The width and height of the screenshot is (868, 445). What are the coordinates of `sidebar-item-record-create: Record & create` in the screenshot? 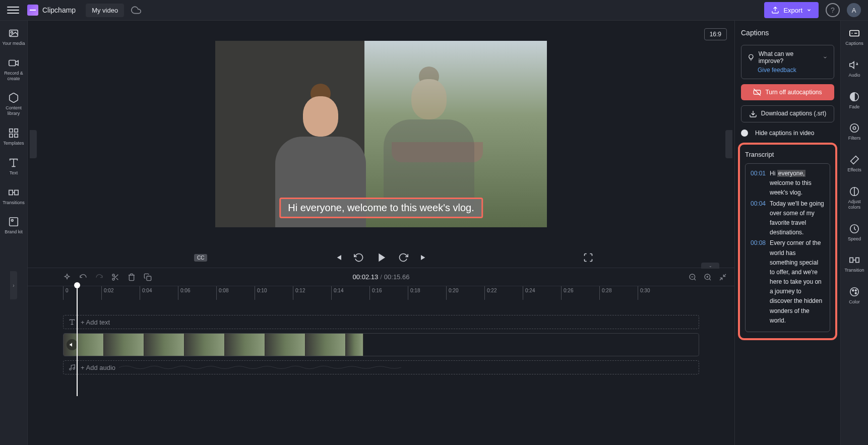 It's located at (14, 70).